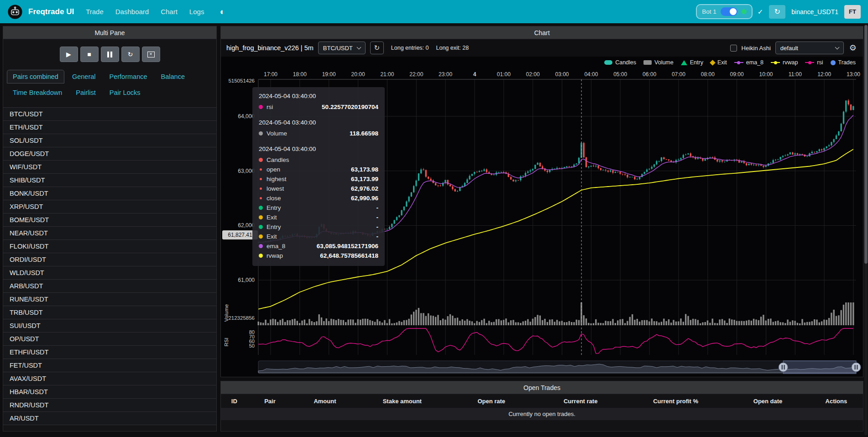 This screenshot has height=437, width=868. What do you see at coordinates (110, 54) in the screenshot?
I see `pause-bot-button` at bounding box center [110, 54].